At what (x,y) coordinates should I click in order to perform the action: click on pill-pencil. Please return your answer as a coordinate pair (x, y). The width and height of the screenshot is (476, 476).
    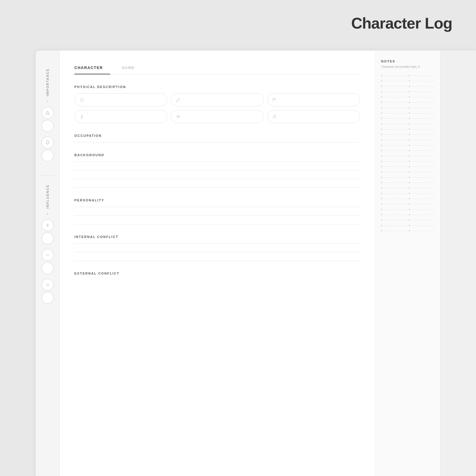
    Looking at the image, I should click on (217, 100).